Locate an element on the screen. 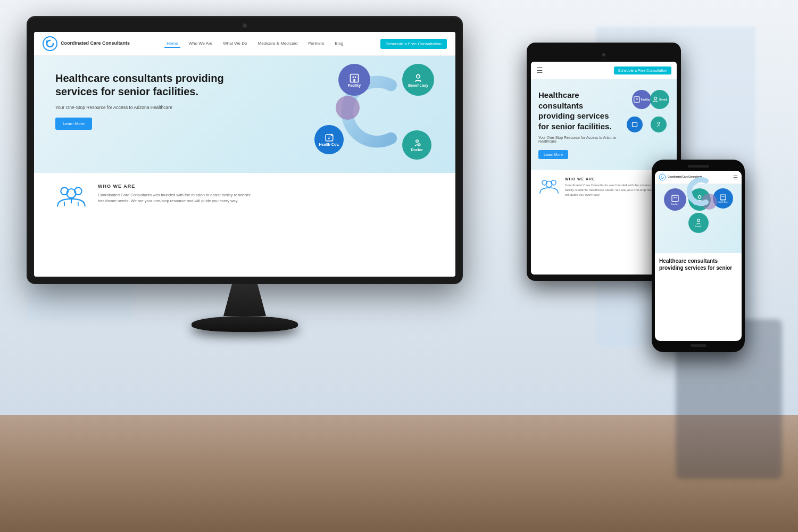 The image size is (798, 532). tablet-bubble-doctor is located at coordinates (659, 124).